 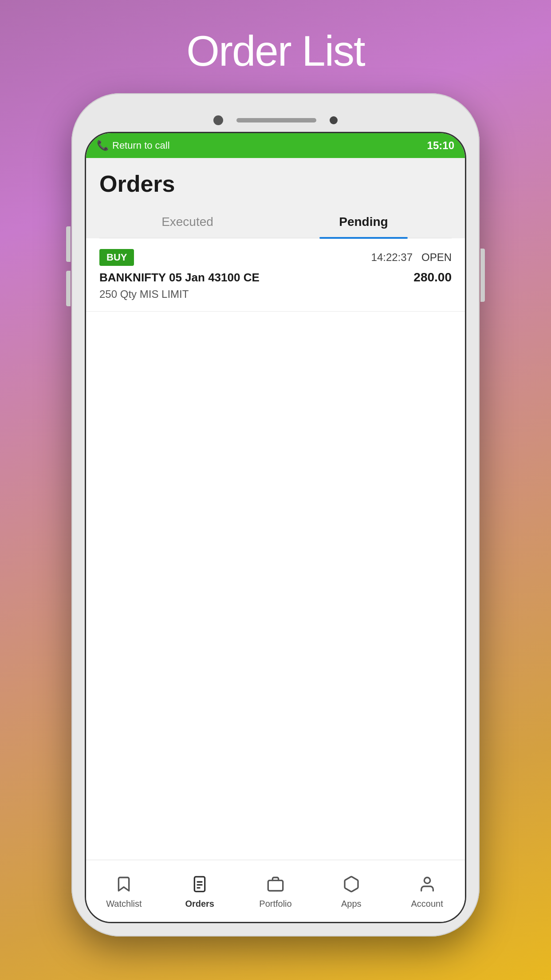 What do you see at coordinates (200, 904) in the screenshot?
I see `nav-label-orders: Orders` at bounding box center [200, 904].